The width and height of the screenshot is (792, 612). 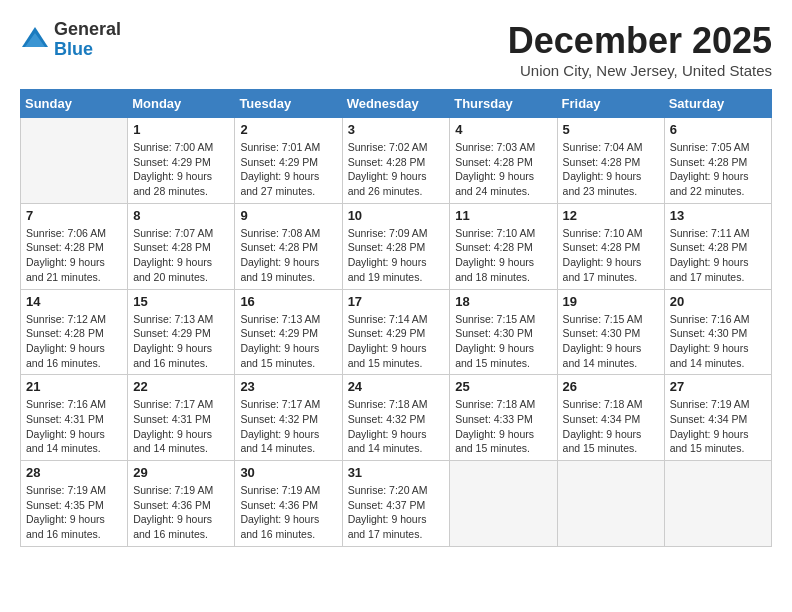 I want to click on calendar-cell: 27Sunrise: 7:19 AMSunset: 4:34 PMDayligh…, so click(x=718, y=418).